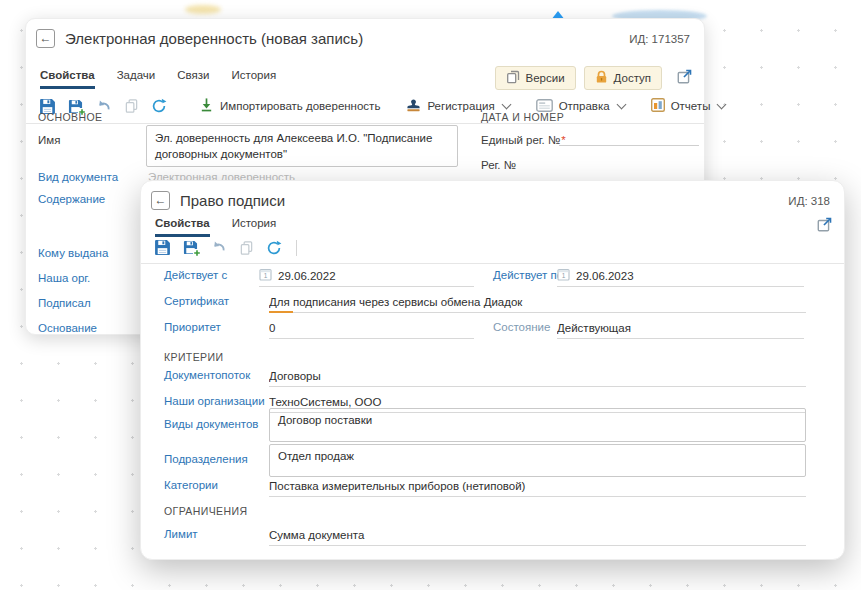 The width and height of the screenshot is (861, 590). I want to click on priority-label: Приоритет, so click(192, 327).